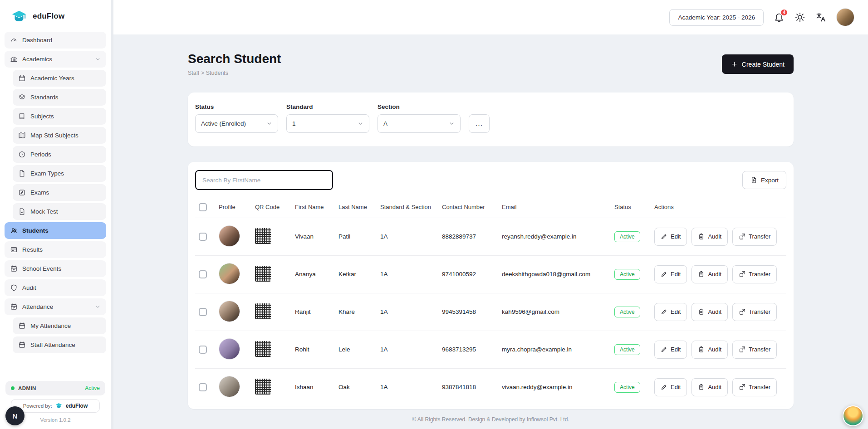 The height and width of the screenshot is (429, 868). Describe the element at coordinates (59, 135) in the screenshot. I see `sidebar-item-map-std-subjects: Map Std Subjects` at that location.